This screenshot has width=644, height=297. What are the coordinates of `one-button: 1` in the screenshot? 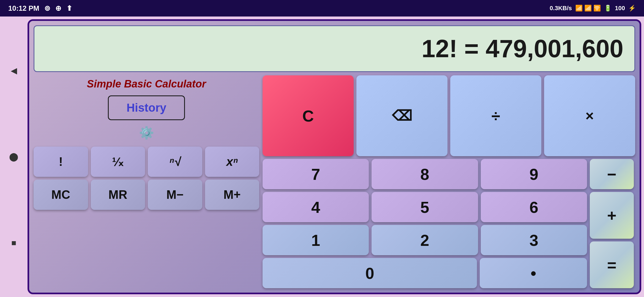 It's located at (316, 240).